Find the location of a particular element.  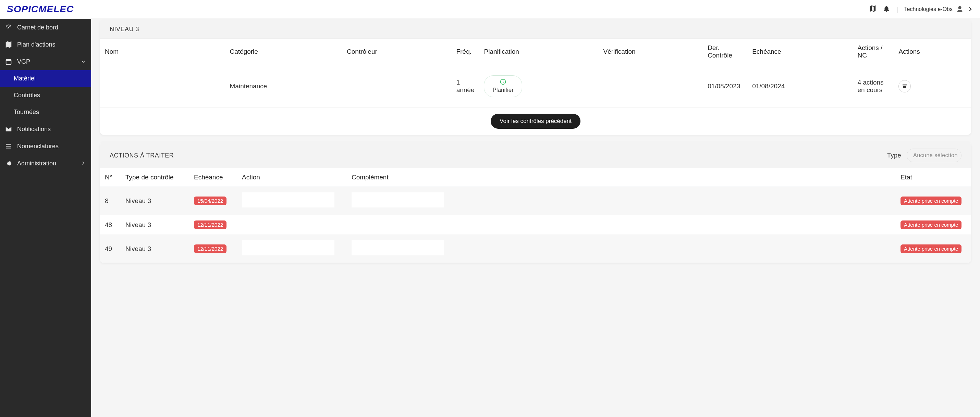

planifier-button: Planifier is located at coordinates (503, 86).